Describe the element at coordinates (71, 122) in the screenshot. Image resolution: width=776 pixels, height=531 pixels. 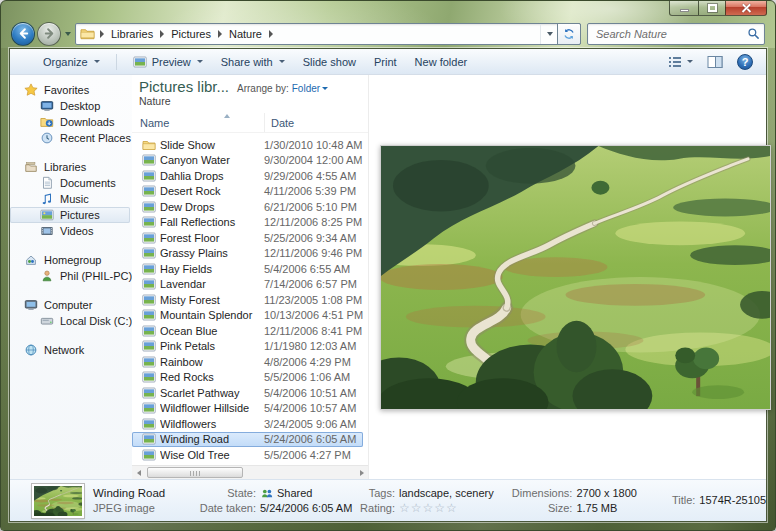
I see `sidebar-item-downloads: Downloads` at that location.